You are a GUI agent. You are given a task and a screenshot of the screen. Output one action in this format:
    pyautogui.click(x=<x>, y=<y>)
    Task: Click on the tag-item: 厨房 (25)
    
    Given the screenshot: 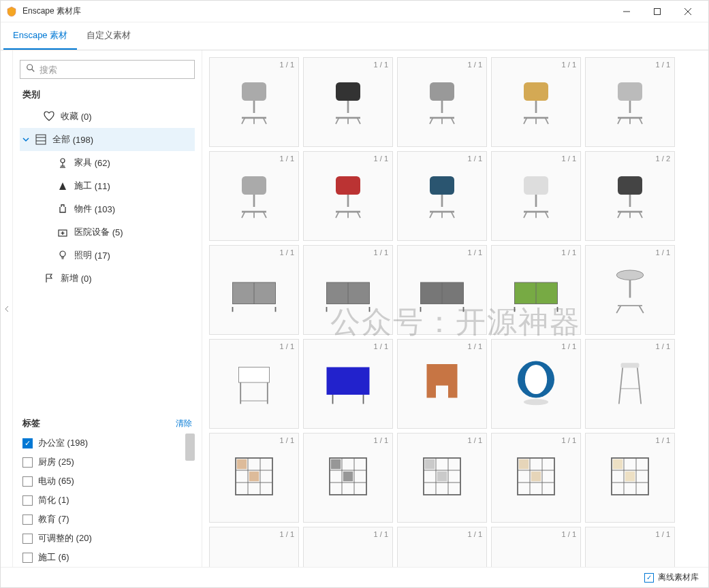 What is the action you would take?
    pyautogui.click(x=108, y=462)
    